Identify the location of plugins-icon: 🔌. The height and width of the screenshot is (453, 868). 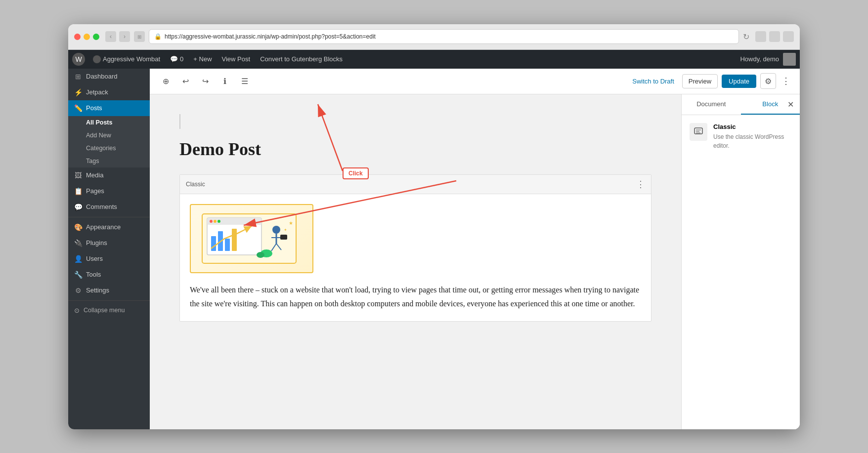
(78, 243).